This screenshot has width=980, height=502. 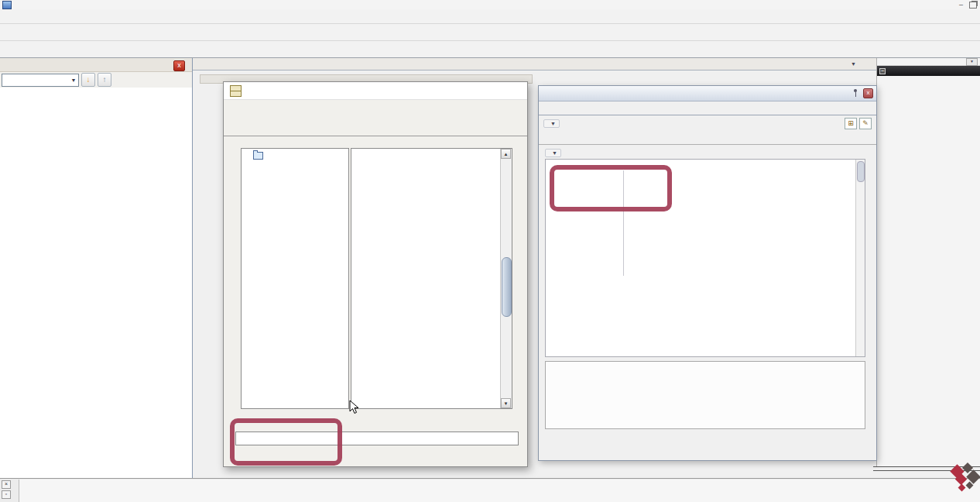 I want to click on view-filter-combo: ▼, so click(x=553, y=153).